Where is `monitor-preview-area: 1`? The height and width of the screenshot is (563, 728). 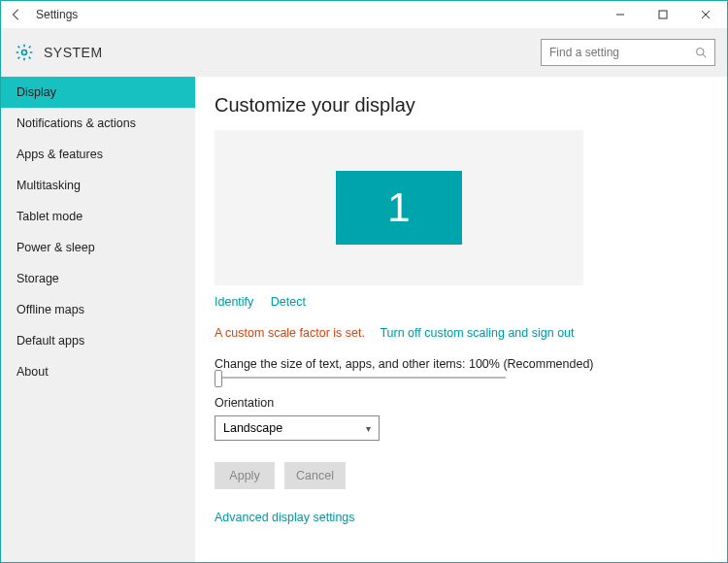 monitor-preview-area: 1 is located at coordinates (399, 208).